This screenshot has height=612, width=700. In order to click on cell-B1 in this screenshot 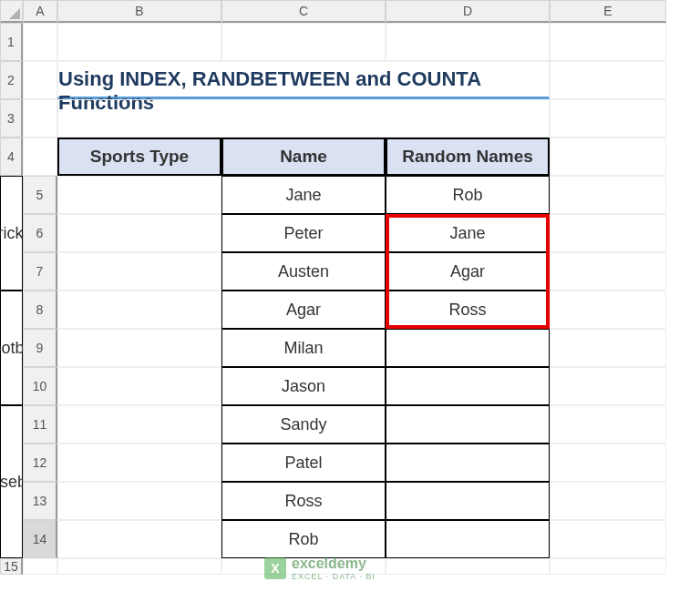, I will do `click(139, 42)`.